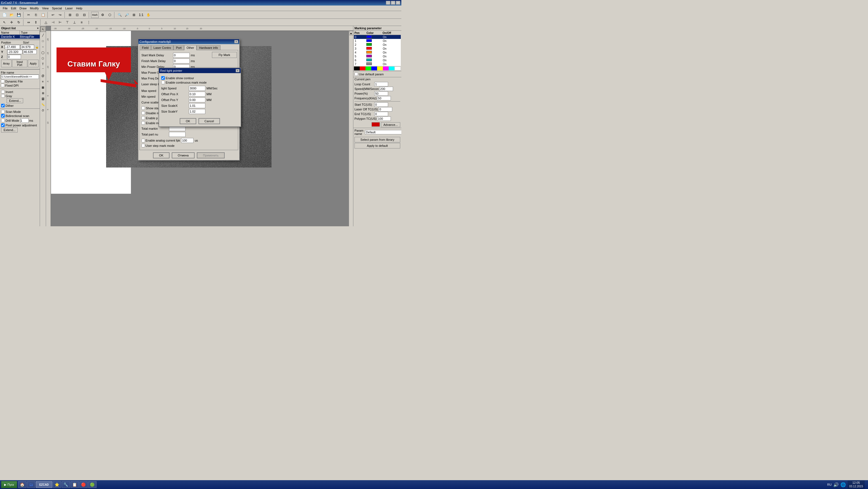 This screenshot has width=868, height=489. What do you see at coordinates (20, 92) in the screenshot?
I see `invert-checkbox: Invert` at bounding box center [20, 92].